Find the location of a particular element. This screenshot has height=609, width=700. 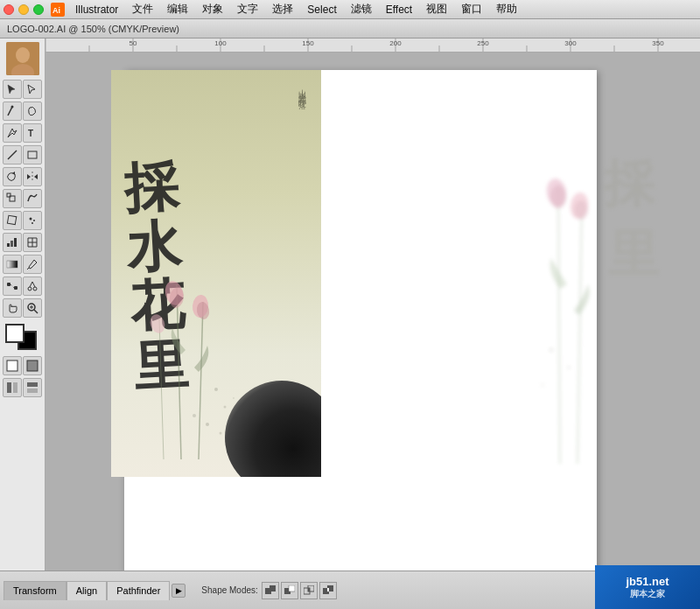

user-photo is located at coordinates (23, 59).